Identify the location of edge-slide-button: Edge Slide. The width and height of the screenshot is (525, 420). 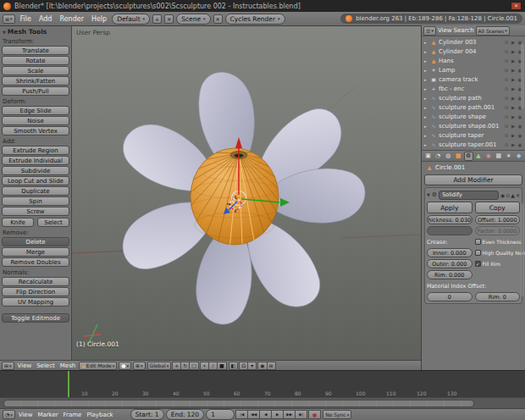
(36, 110).